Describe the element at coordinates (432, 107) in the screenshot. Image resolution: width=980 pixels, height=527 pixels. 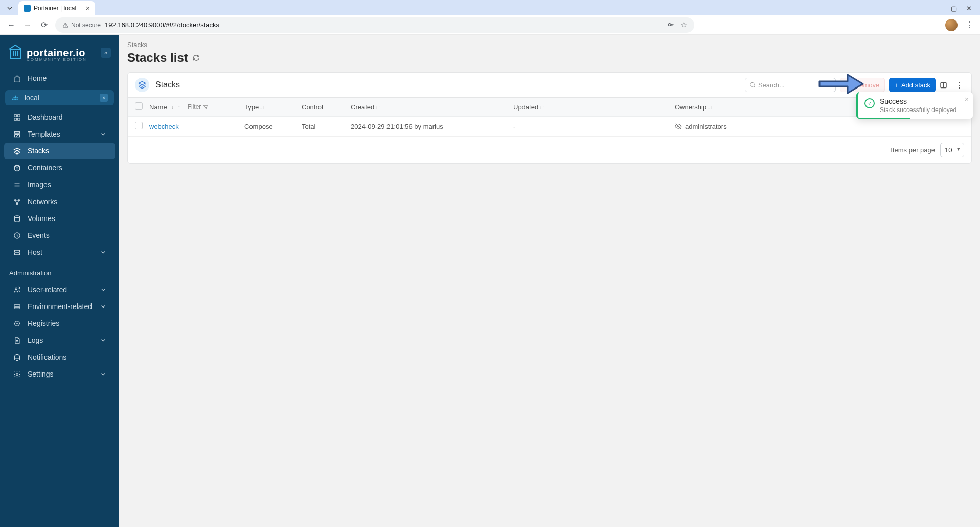
I see `col-created: Created↓↑` at that location.